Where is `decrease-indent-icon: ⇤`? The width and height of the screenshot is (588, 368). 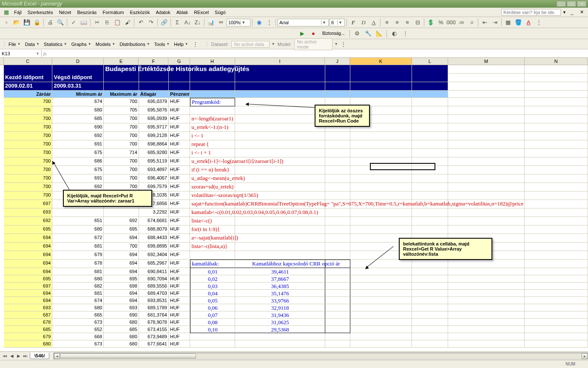
decrease-indent-icon: ⇤ is located at coordinates (485, 23).